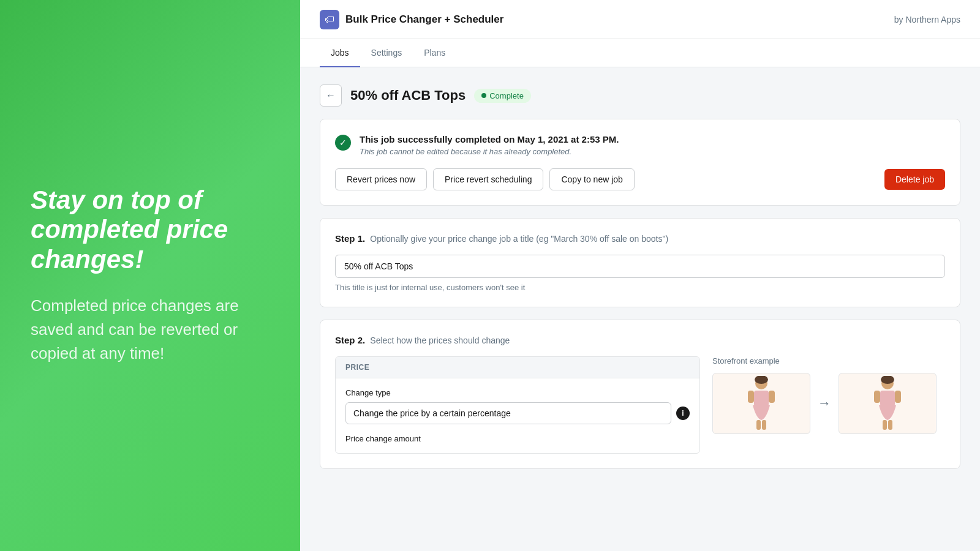 The width and height of the screenshot is (980, 551). What do you see at coordinates (424, 20) in the screenshot?
I see `app-name: Bulk Price Changer + Scheduler` at bounding box center [424, 20].